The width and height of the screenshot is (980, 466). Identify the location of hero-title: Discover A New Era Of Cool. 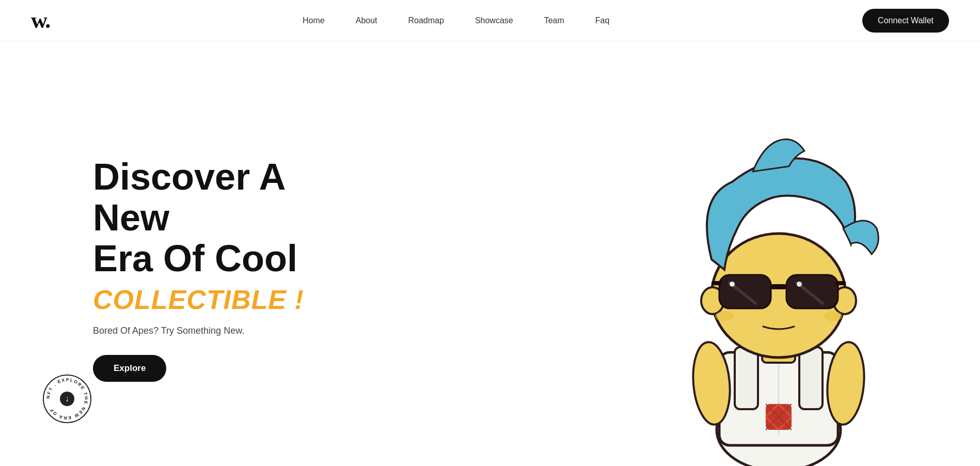
(222, 218).